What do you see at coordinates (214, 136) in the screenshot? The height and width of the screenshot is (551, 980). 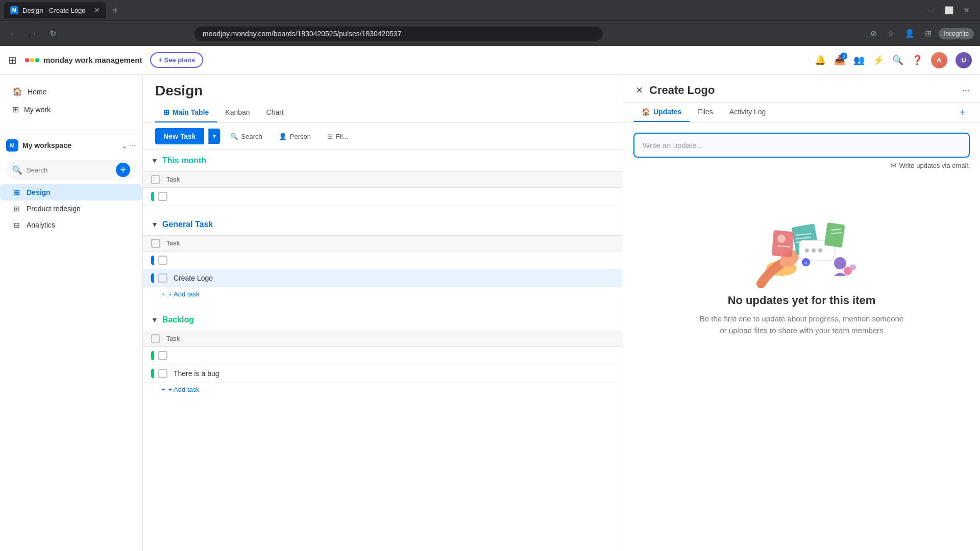 I see `new-task-dropdown-button: ▾` at bounding box center [214, 136].